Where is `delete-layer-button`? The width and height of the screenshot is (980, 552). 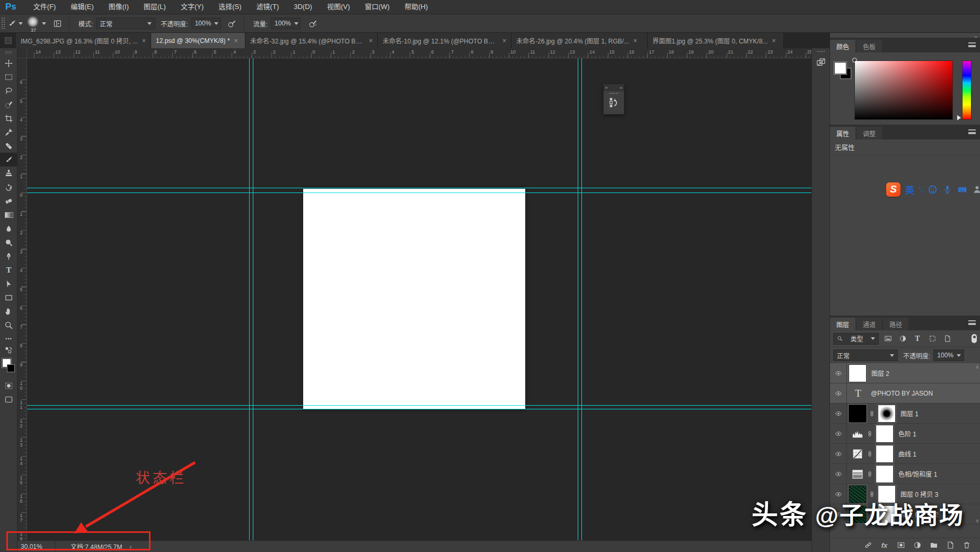
delete-layer-button is located at coordinates (967, 545).